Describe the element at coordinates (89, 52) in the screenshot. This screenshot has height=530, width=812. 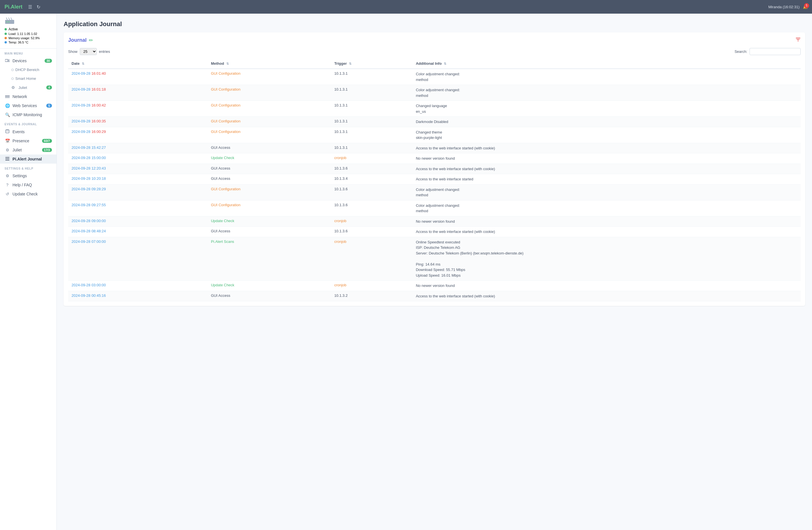
I see `show-entries: Show 25 10 50 100 entries` at that location.